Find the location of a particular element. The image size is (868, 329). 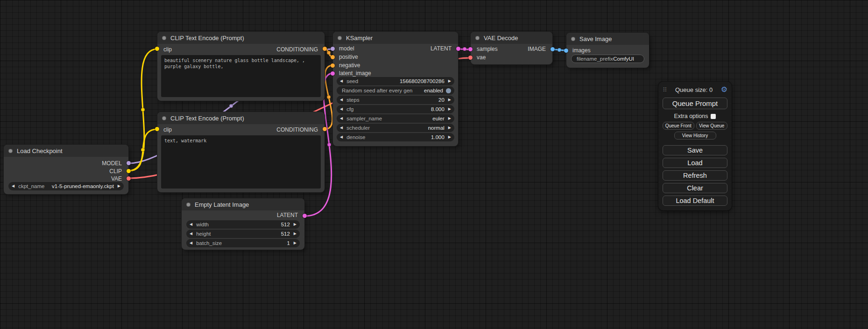

node-title-bar: Empty Latent Image is located at coordinates (243, 204).